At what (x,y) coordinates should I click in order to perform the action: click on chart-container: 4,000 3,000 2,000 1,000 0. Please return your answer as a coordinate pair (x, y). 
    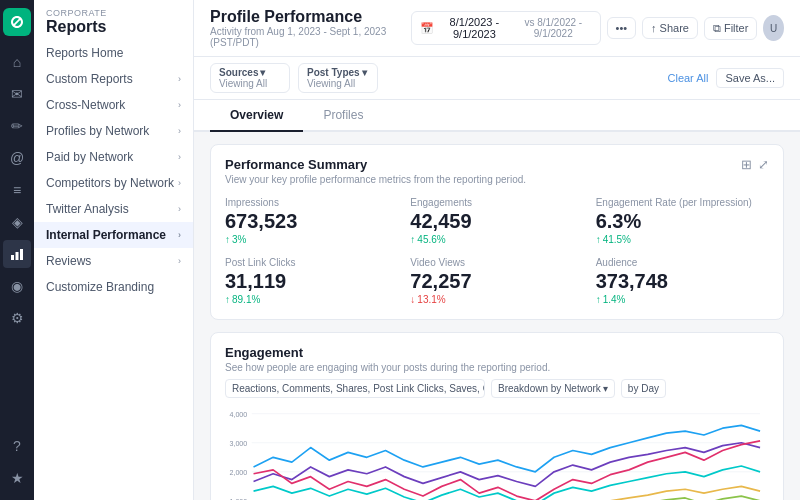
    Looking at the image, I should click on (497, 452).